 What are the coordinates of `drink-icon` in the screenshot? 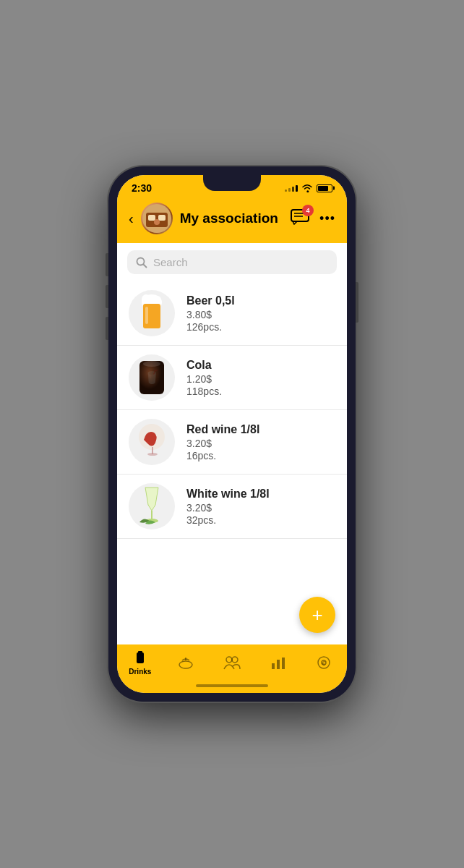 It's located at (140, 658).